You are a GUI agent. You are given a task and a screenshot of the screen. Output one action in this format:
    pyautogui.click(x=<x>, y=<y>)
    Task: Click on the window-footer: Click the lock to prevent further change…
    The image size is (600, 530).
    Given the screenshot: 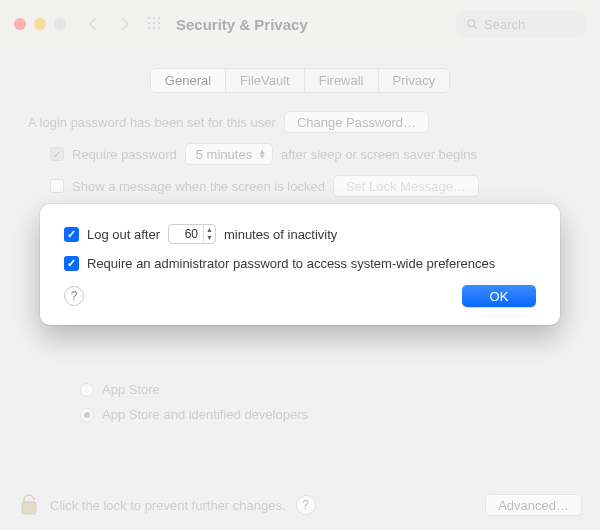 What is the action you would take?
    pyautogui.click(x=300, y=505)
    